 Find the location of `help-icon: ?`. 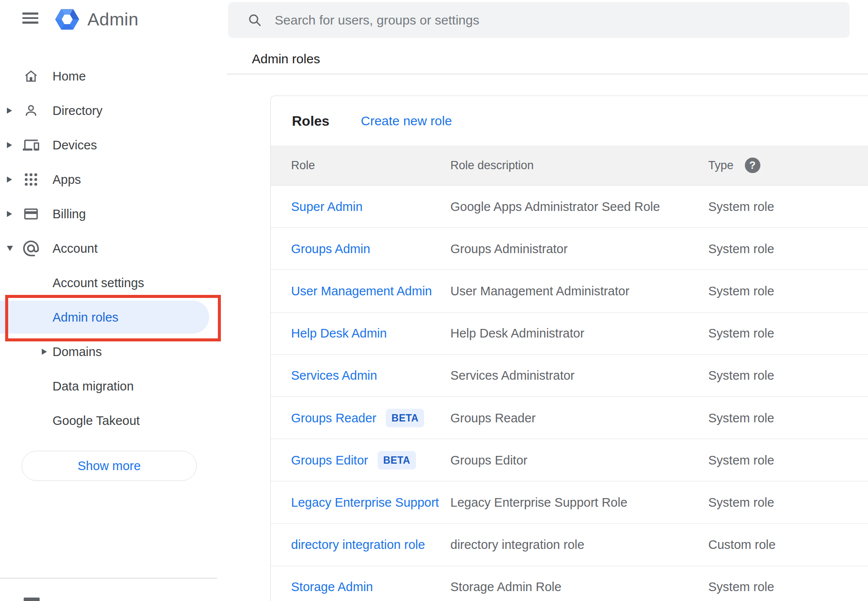

help-icon: ? is located at coordinates (753, 165).